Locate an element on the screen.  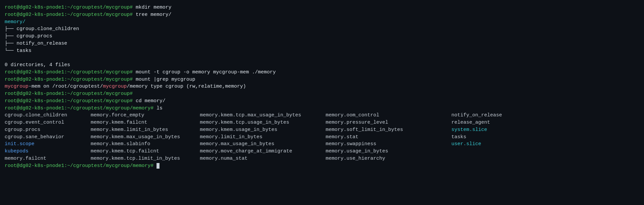
ls-item: memory.kmem.tcp.failcnt is located at coordinates (145, 151).